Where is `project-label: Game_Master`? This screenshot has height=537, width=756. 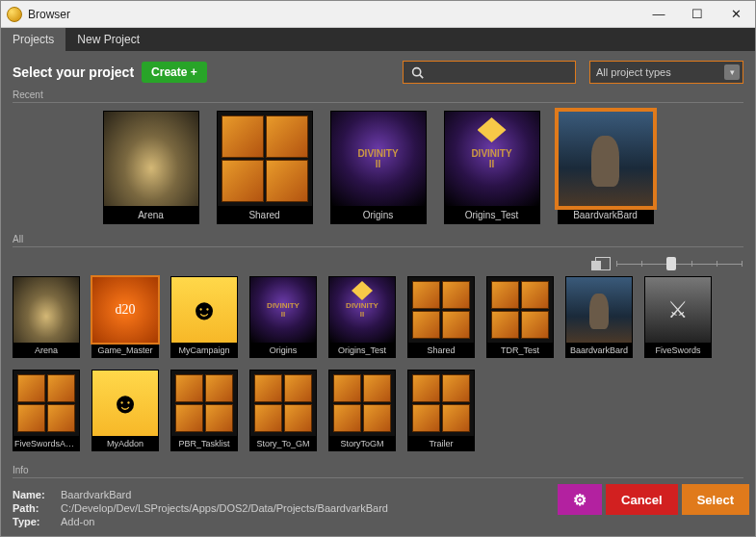 project-label: Game_Master is located at coordinates (125, 350).